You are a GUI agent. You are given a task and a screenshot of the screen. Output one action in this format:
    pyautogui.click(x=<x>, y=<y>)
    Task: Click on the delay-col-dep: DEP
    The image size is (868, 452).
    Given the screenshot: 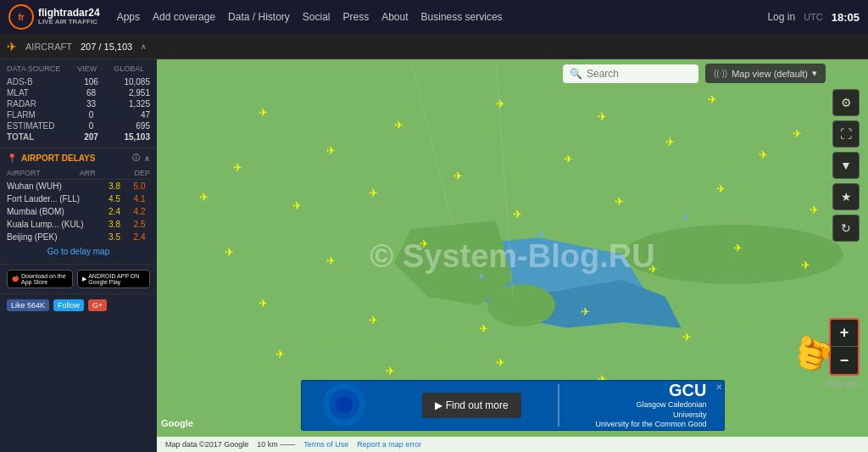 What is the action you would take?
    pyautogui.click(x=142, y=173)
    